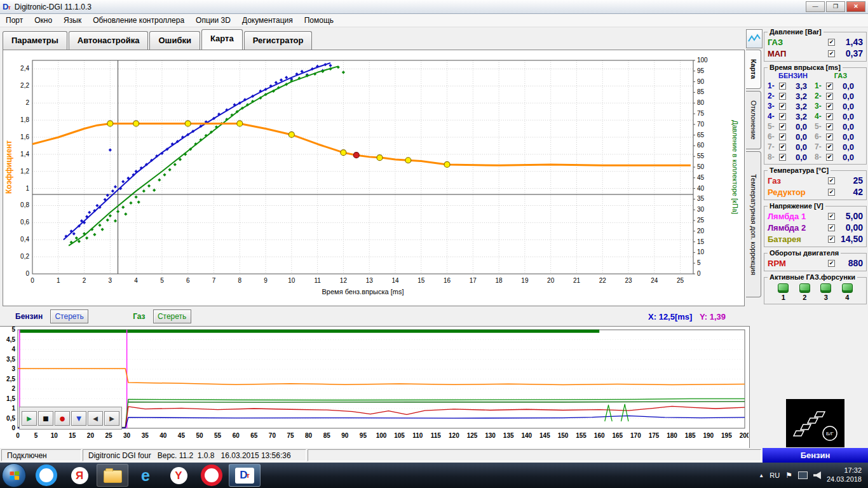 Image resolution: width=868 pixels, height=488 pixels. Describe the element at coordinates (146, 475) in the screenshot. I see `internet-explorer-icon: e` at that location.